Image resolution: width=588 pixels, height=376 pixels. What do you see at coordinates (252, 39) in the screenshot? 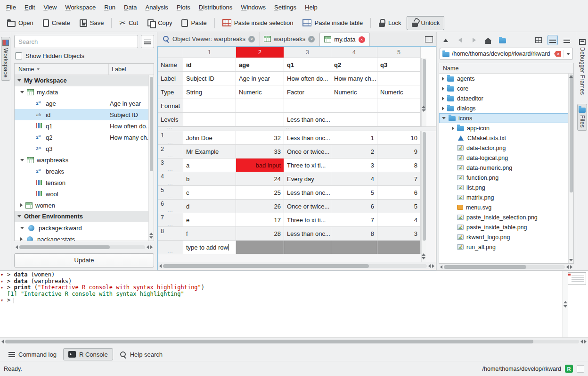
I see `close-tab-icon` at bounding box center [252, 39].